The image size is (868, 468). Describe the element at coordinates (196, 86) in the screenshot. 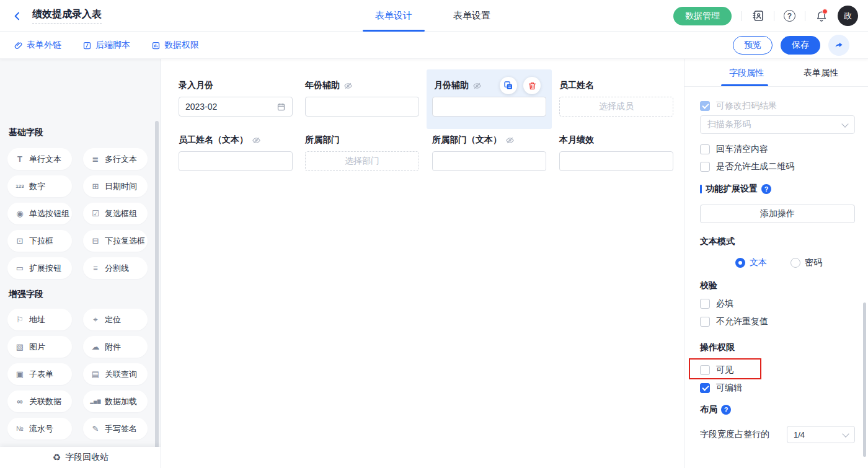

I see `field-label-entry-month: 录入月份` at that location.